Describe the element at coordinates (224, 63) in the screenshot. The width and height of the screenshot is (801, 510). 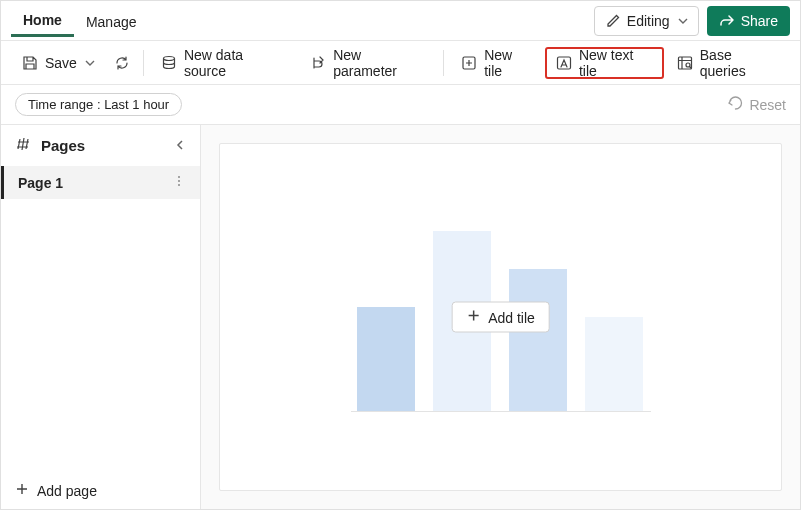
I see `new-data-source-button: New data source` at that location.